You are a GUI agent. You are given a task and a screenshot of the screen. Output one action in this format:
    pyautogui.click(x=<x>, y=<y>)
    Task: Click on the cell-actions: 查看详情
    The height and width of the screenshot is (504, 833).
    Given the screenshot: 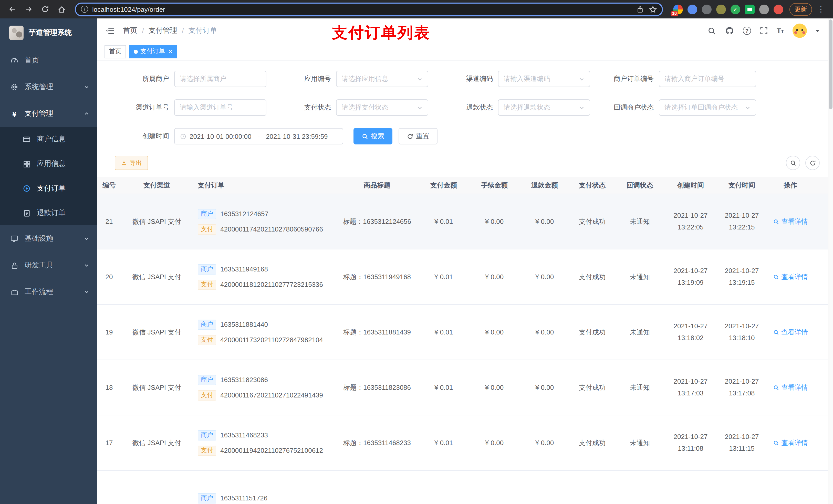 What is the action you would take?
    pyautogui.click(x=790, y=443)
    